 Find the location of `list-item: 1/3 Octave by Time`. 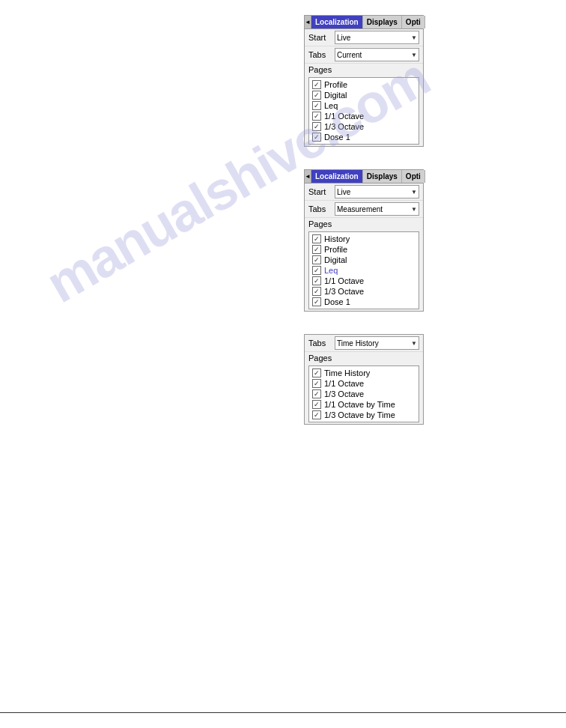

list-item: 1/3 Octave by Time is located at coordinates (364, 415).